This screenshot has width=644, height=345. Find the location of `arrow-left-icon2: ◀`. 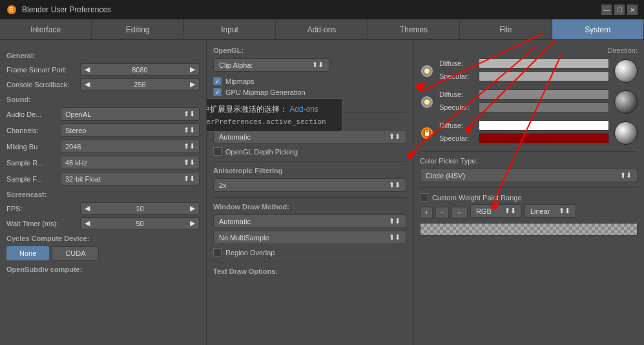

arrow-left-icon2: ◀ is located at coordinates (87, 84).